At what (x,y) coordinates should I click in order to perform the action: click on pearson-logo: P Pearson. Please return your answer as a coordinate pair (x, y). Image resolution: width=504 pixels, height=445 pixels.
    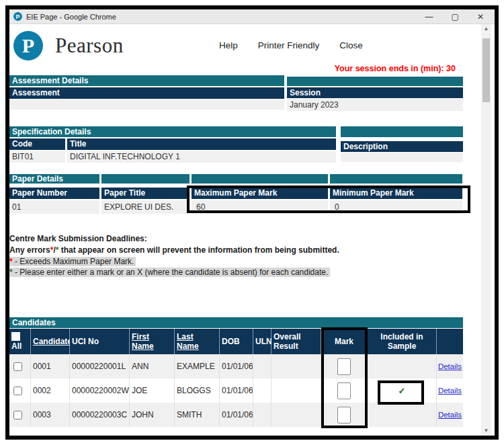
    Looking at the image, I should click on (69, 46).